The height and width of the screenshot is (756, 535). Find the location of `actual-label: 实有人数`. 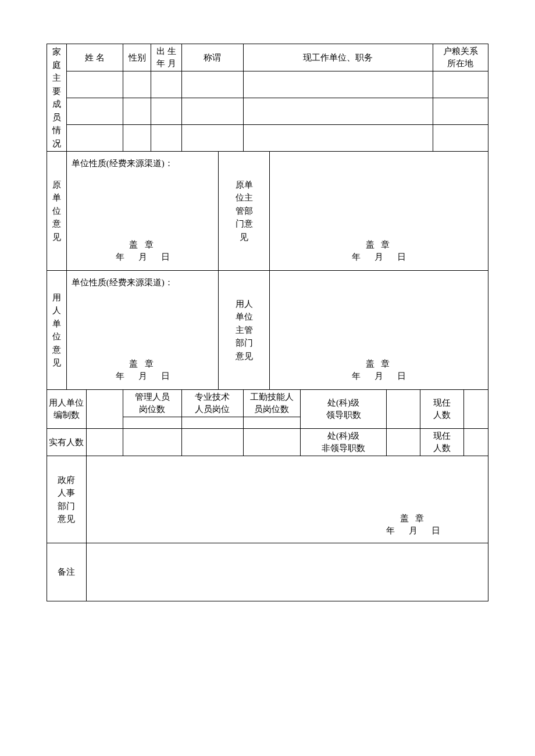

actual-label: 实有人数 is located at coordinates (67, 443).